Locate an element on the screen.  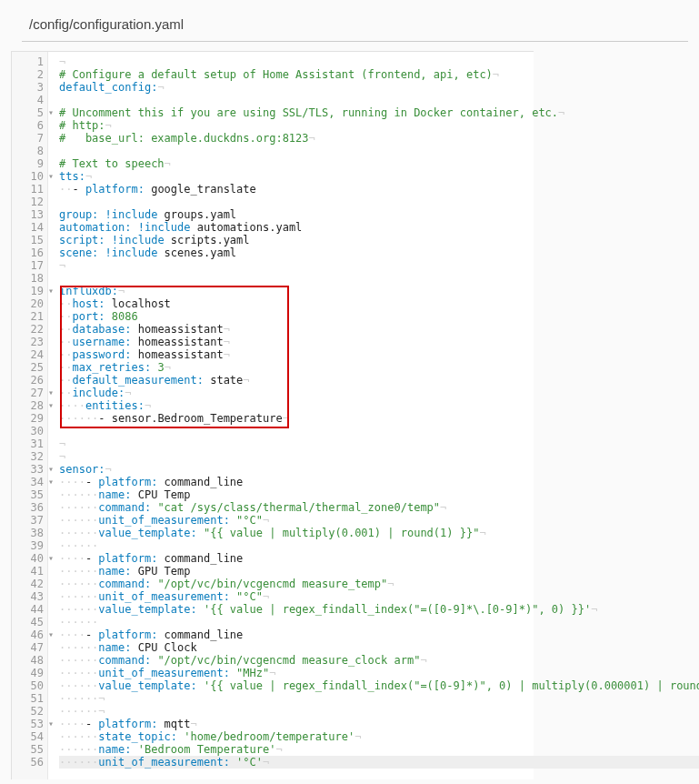
line-number: 29 is located at coordinates (27, 418).